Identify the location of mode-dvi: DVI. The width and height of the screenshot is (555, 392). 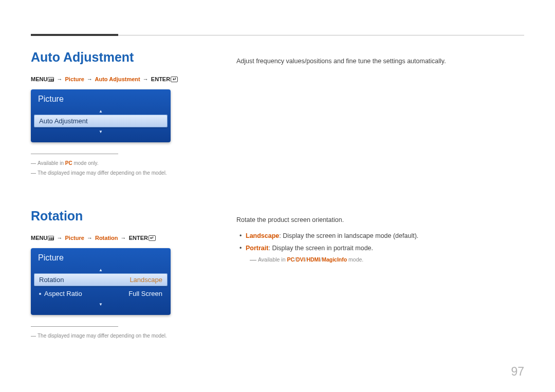
(301, 259).